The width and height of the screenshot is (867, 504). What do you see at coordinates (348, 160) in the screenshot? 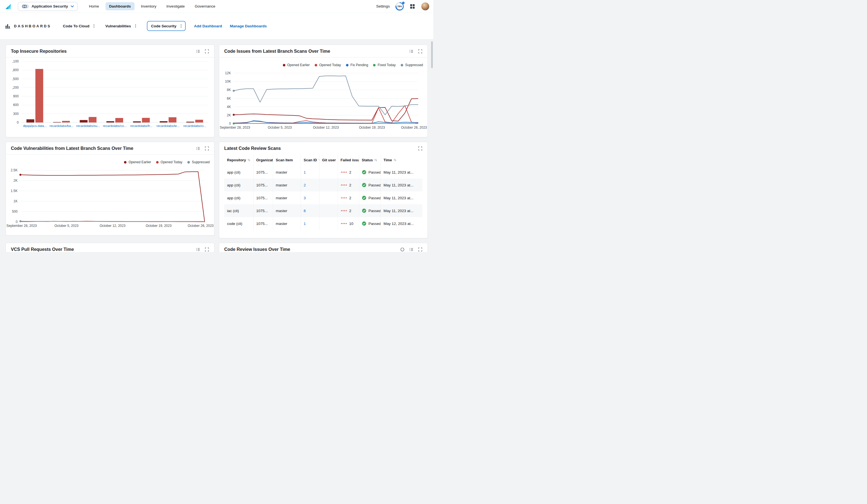
I see `column-header-failed-issu: Failed issu` at bounding box center [348, 160].